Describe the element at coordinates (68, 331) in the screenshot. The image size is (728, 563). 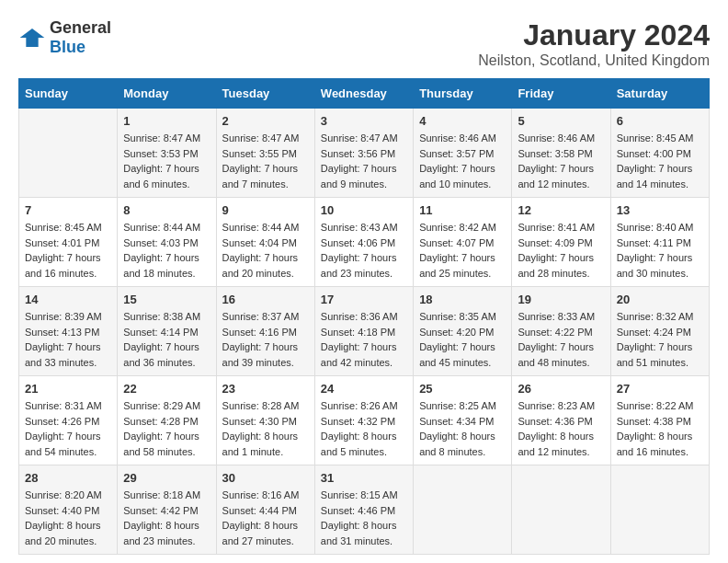
I see `day-cell: 14Sunrise: 8:39 AMSunset: 4:13 PMDayligh…` at that location.